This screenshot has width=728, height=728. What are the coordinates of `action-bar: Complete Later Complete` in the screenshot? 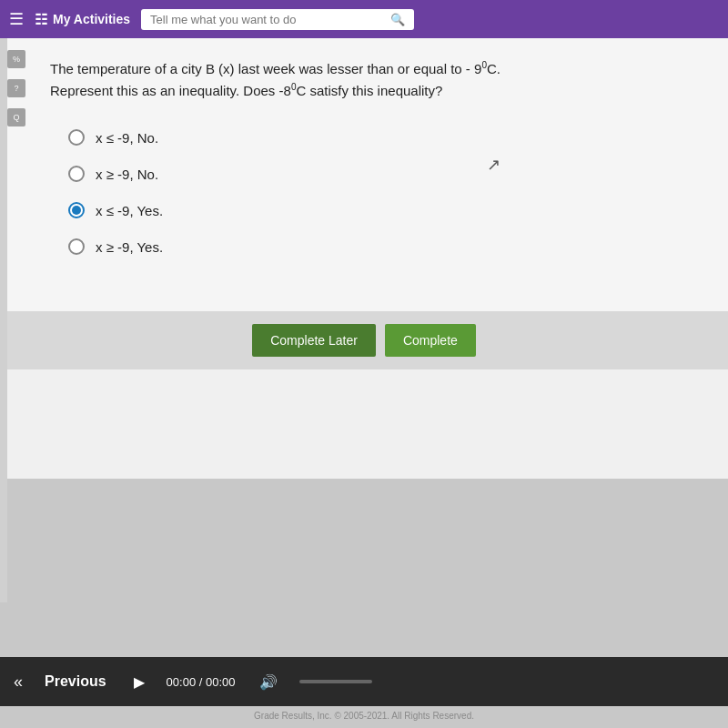 It's located at (364, 340).